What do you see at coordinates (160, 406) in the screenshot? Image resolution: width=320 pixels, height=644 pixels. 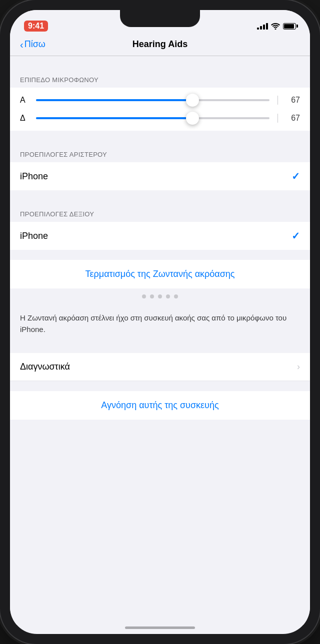 I see `ignore-label: Αγνόηση αυτής της συσκευής` at bounding box center [160, 406].